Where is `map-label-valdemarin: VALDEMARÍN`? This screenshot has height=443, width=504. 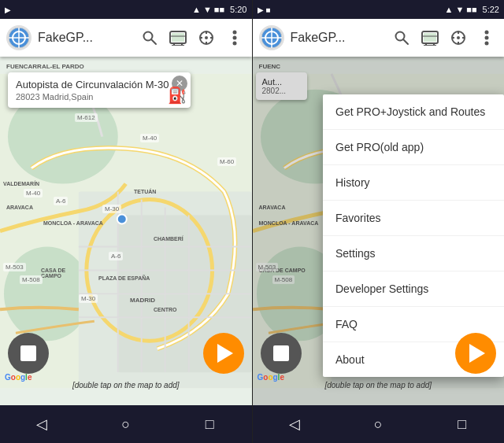
map-label-valdemarin: VALDEMARÍN is located at coordinates (21, 184).